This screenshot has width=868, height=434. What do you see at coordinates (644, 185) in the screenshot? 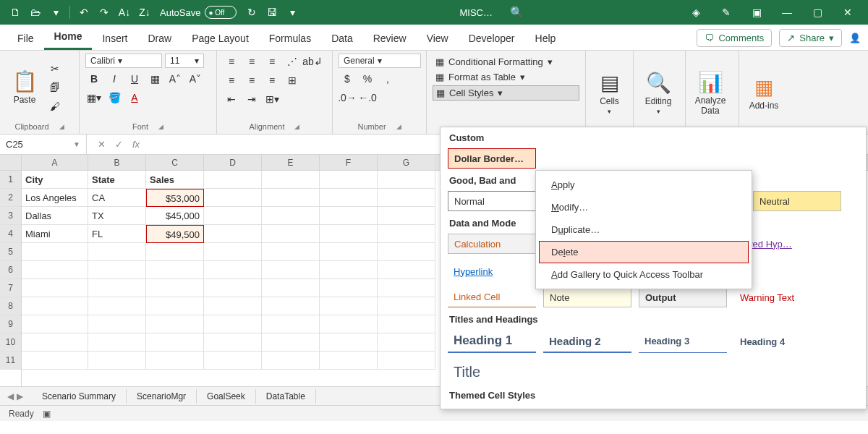
I see `ctx-apply: Apply` at bounding box center [644, 185].